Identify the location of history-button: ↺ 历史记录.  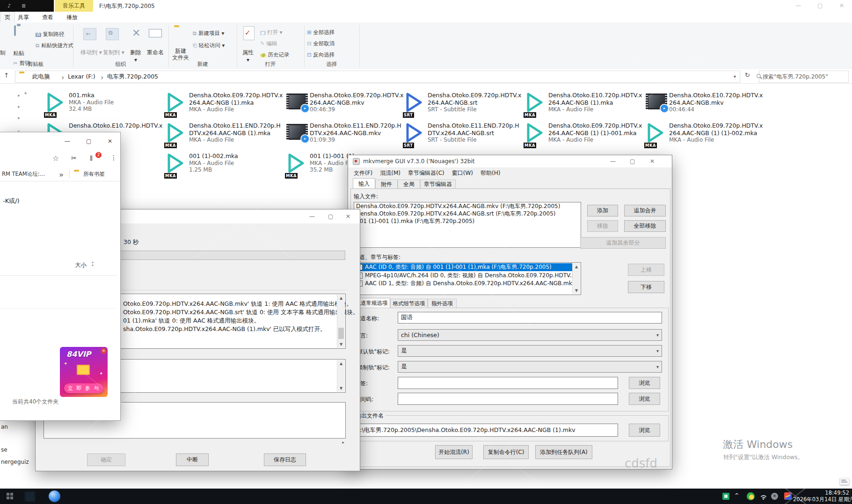
(275, 55).